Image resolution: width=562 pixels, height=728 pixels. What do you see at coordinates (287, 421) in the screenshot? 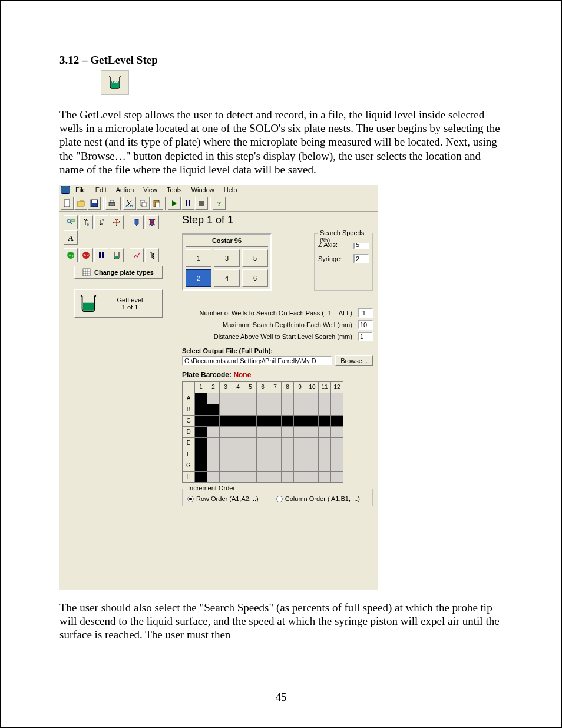
I see `well-C8` at bounding box center [287, 421].